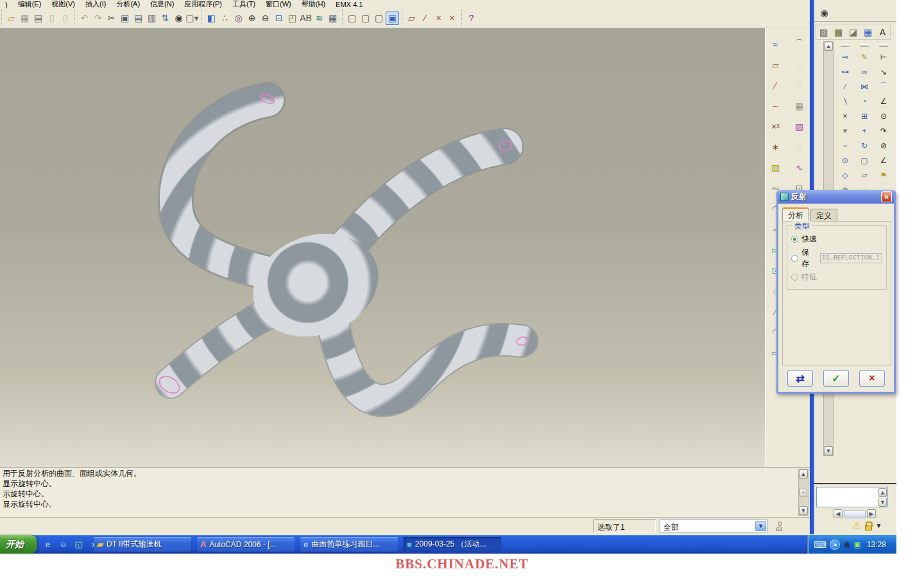 The height and width of the screenshot is (578, 924). Describe the element at coordinates (847, 545) in the screenshot. I see `volume-tray-icon: ◉` at that location.